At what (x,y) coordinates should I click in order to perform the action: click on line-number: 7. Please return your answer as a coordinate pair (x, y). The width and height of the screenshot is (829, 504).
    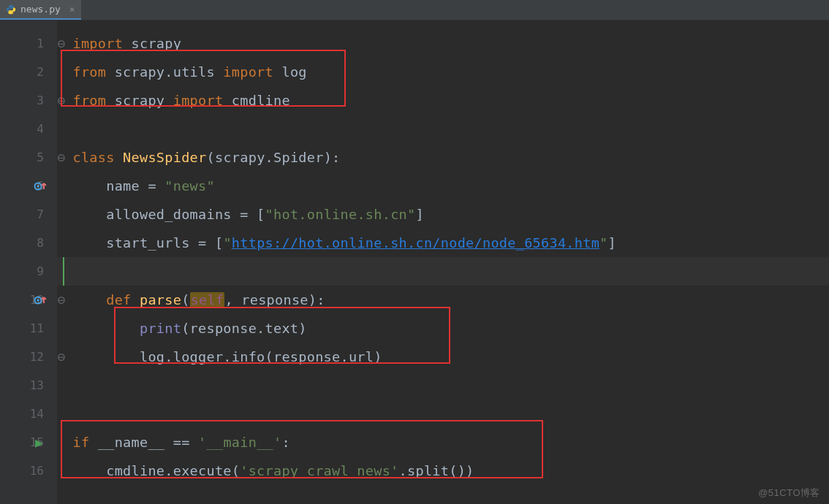
    Looking at the image, I should click on (29, 215).